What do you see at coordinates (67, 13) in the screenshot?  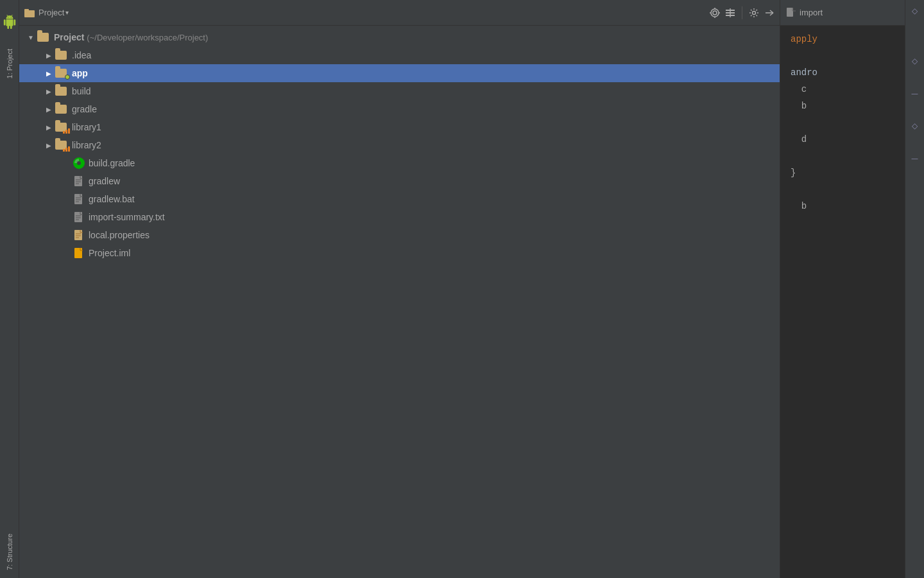 I see `dropdown-arrow-icon: ▾` at bounding box center [67, 13].